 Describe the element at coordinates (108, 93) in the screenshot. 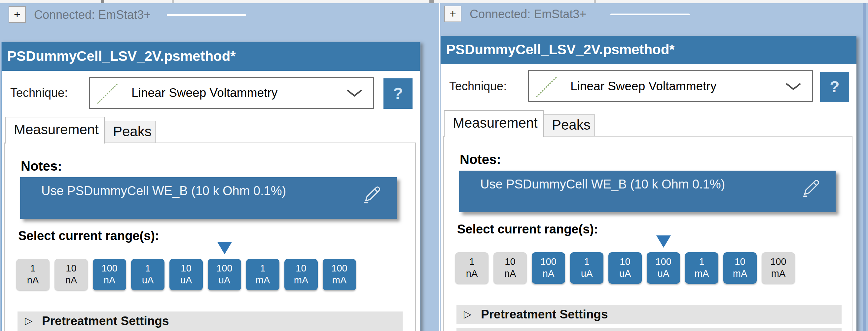

I see `lsv-ramp-icon` at that location.